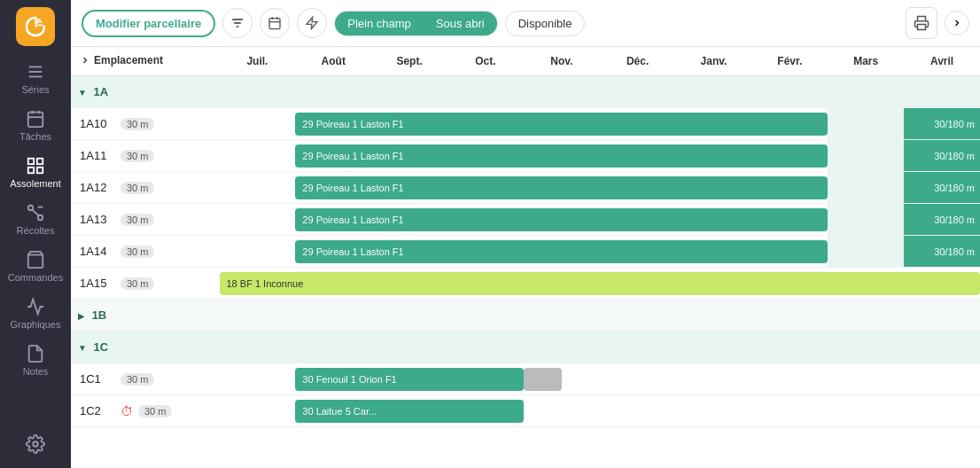  I want to click on row-size-1A15: 30 m, so click(137, 284).